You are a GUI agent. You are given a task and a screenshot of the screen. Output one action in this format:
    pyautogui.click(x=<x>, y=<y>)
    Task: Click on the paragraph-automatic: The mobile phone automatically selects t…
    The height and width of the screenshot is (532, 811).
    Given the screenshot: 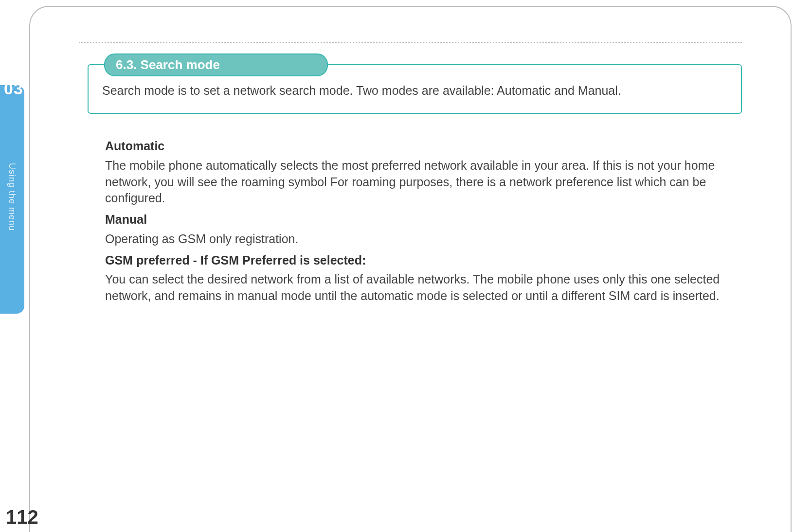 What is the action you would take?
    pyautogui.click(x=418, y=182)
    